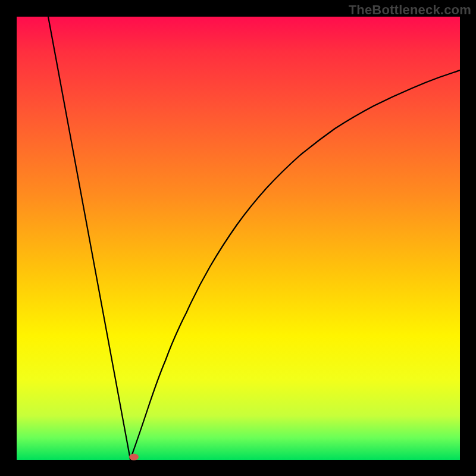  Describe the element at coordinates (410, 10) in the screenshot. I see `watermark-text: TheBottleneck.com` at that location.